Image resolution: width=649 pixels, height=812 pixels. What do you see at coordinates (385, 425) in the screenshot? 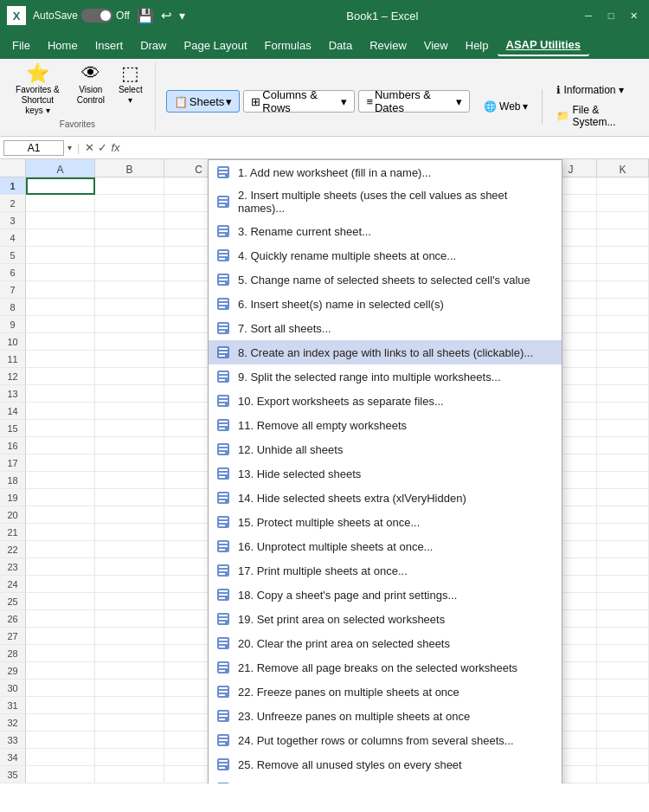
I see `dropdown-menu-item: 11. Remove all empty worksheets` at bounding box center [385, 425].